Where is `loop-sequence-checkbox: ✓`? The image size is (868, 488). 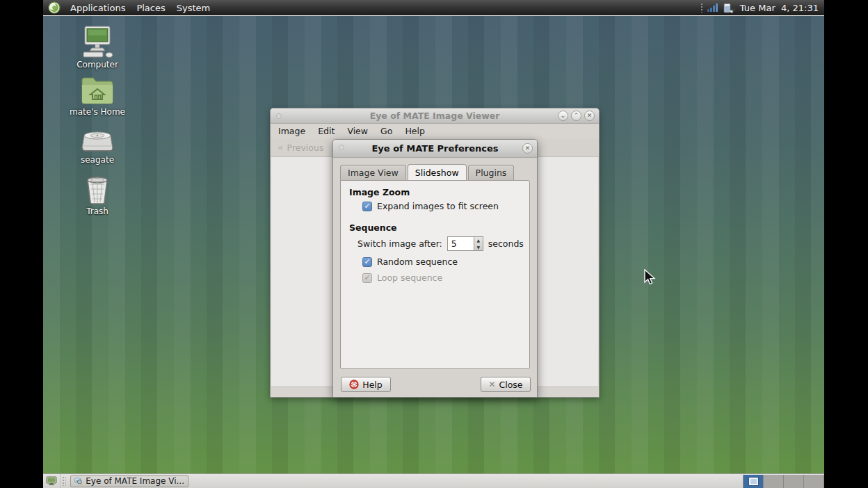
loop-sequence-checkbox: ✓ is located at coordinates (367, 278).